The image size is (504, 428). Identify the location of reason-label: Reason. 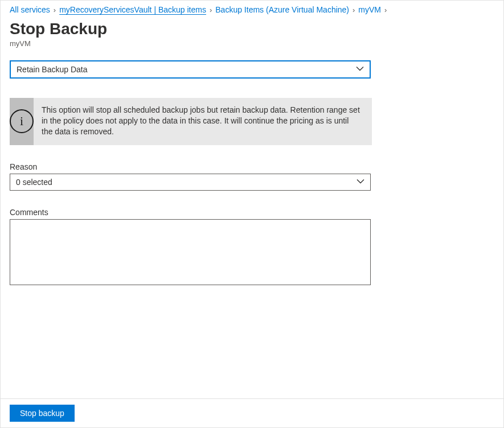
(252, 167).